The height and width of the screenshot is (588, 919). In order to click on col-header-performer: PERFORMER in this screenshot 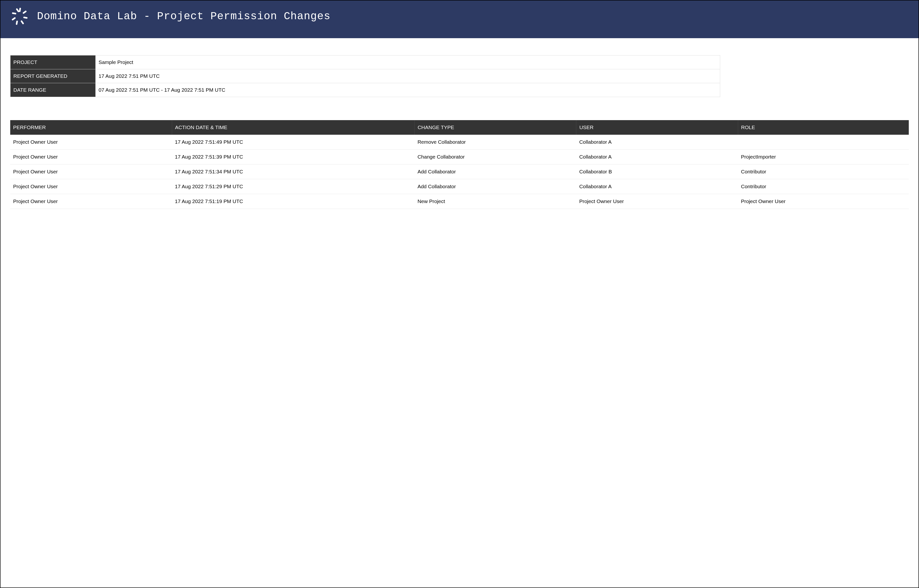, I will do `click(91, 128)`.